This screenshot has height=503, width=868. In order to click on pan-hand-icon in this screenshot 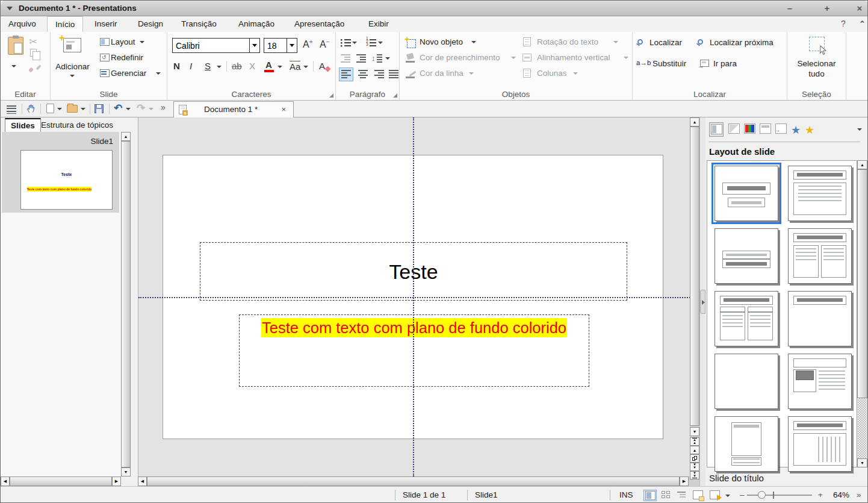, I will do `click(31, 108)`.